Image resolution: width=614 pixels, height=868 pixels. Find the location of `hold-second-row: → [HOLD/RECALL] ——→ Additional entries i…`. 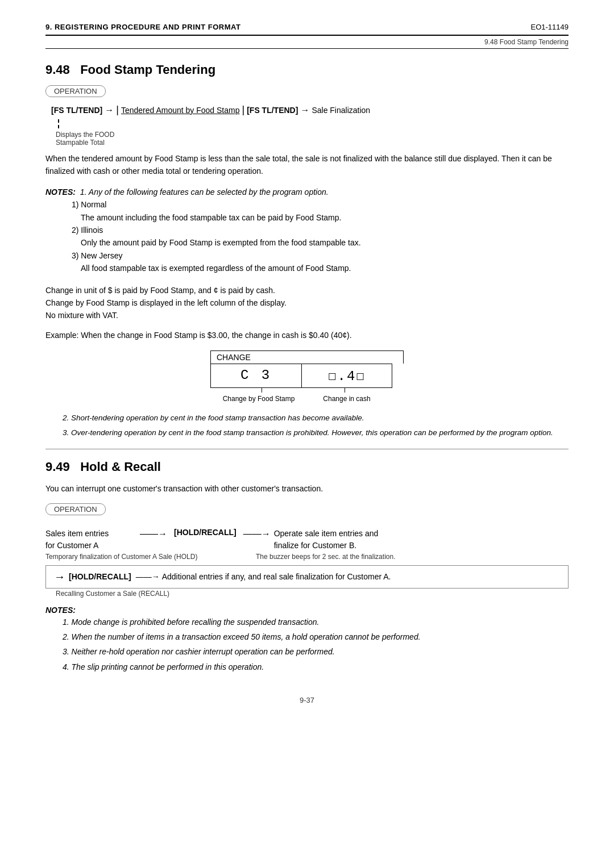

hold-second-row: → [HOLD/RECALL] ——→ Additional entries i… is located at coordinates (307, 577).